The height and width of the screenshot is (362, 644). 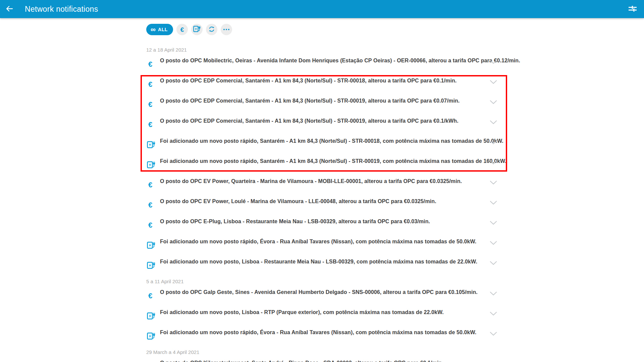 I want to click on more-dots-icon, so click(x=226, y=29).